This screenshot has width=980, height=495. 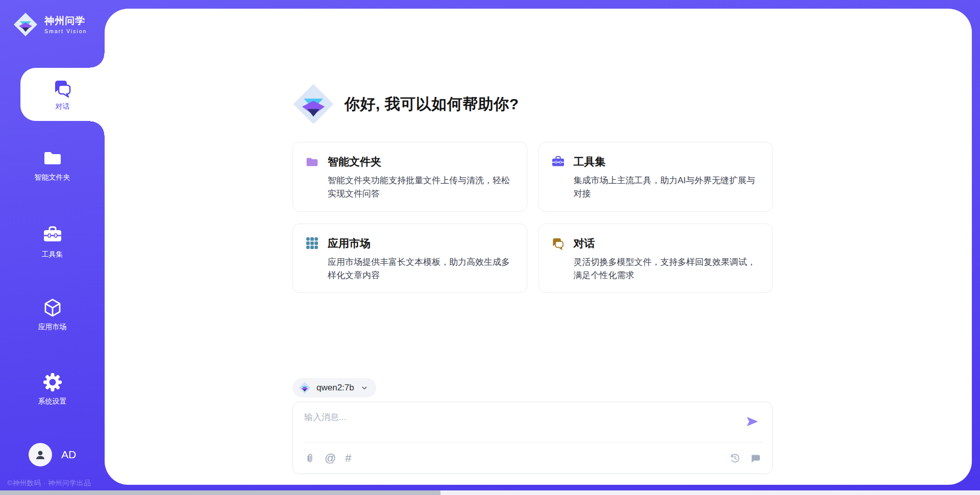 I want to click on sidebar: 神州问学 Smart Vision 对话 智能文件夹 工具集, so click(x=52, y=247).